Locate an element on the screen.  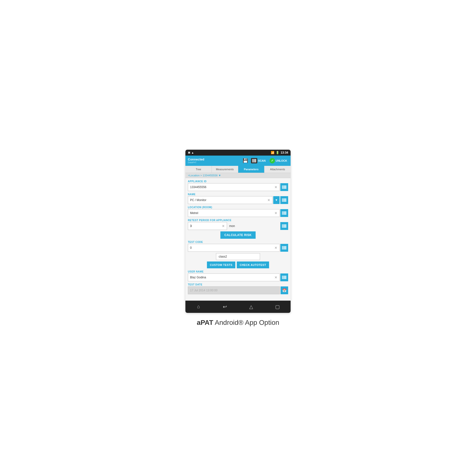
retest-barcode-button is located at coordinates (284, 226).